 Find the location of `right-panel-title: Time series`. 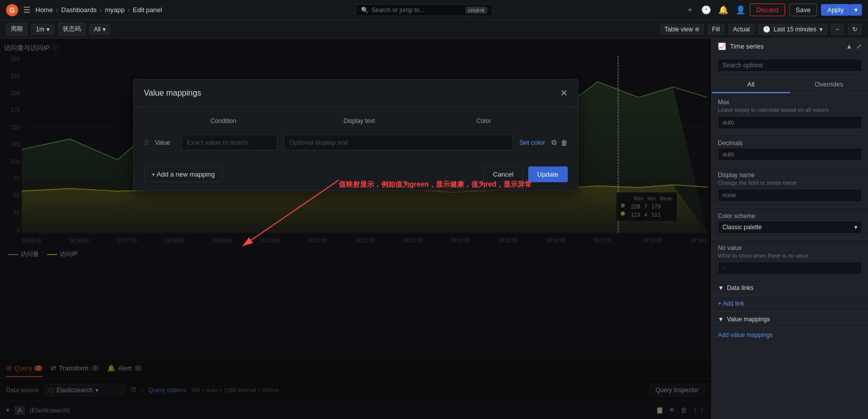

right-panel-title: Time series is located at coordinates (786, 47).